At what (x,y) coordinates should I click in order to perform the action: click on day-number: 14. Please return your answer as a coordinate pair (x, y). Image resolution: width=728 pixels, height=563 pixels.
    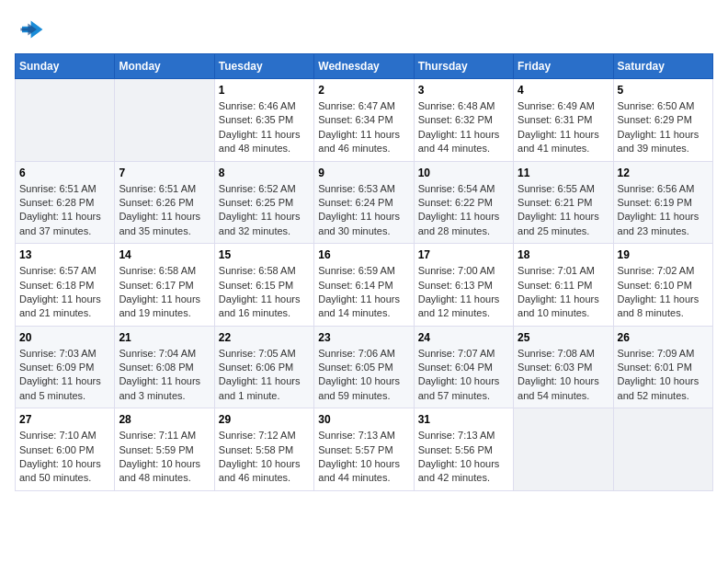
    Looking at the image, I should click on (164, 255).